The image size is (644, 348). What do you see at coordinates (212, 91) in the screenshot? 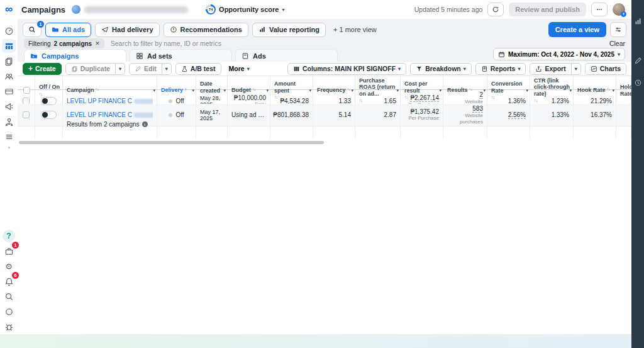
I see `col-header-date-created: Date created↑↓▾` at bounding box center [212, 91].